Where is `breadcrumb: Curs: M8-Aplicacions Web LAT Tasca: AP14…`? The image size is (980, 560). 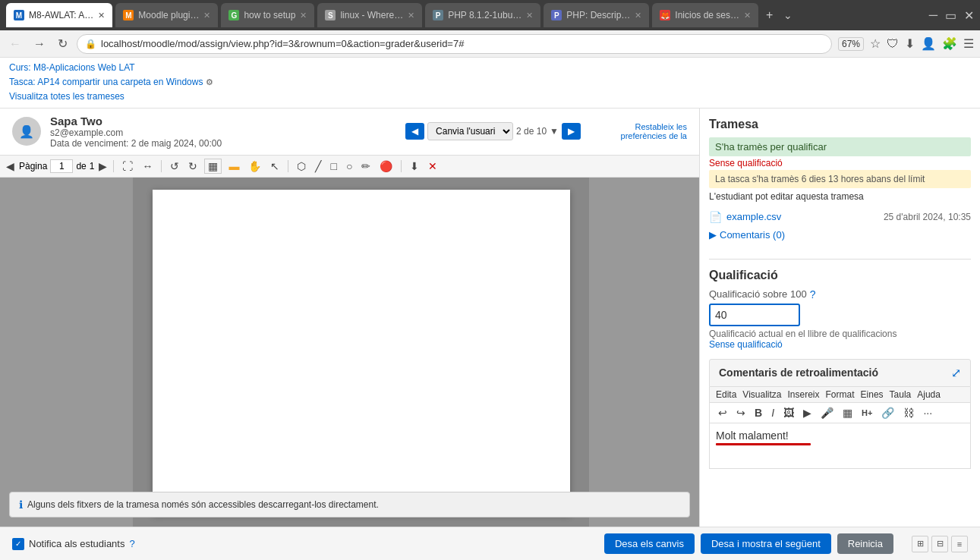
breadcrumb: Curs: M8-Aplicacions Web LAT Tasca: AP14… is located at coordinates (490, 83).